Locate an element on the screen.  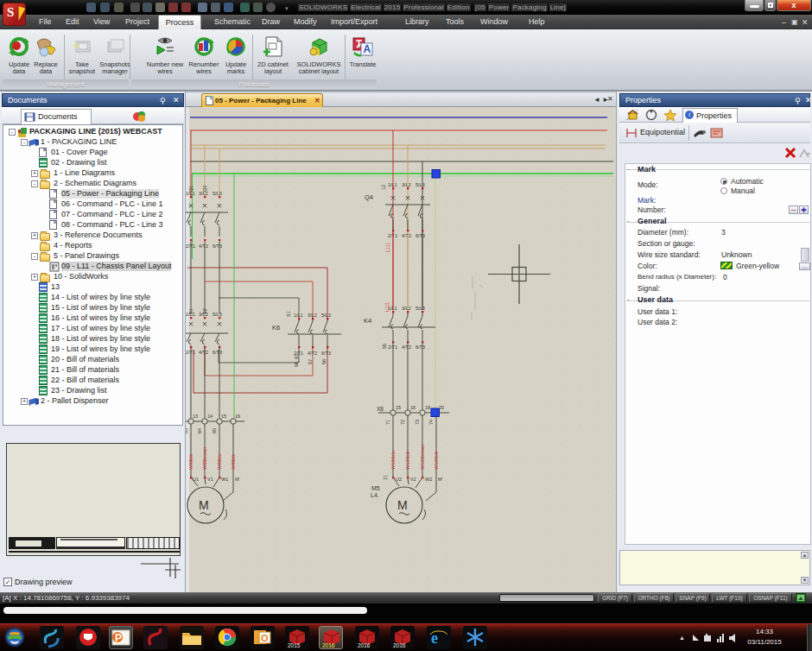
svg-text: 71 is located at coordinates (388, 422).